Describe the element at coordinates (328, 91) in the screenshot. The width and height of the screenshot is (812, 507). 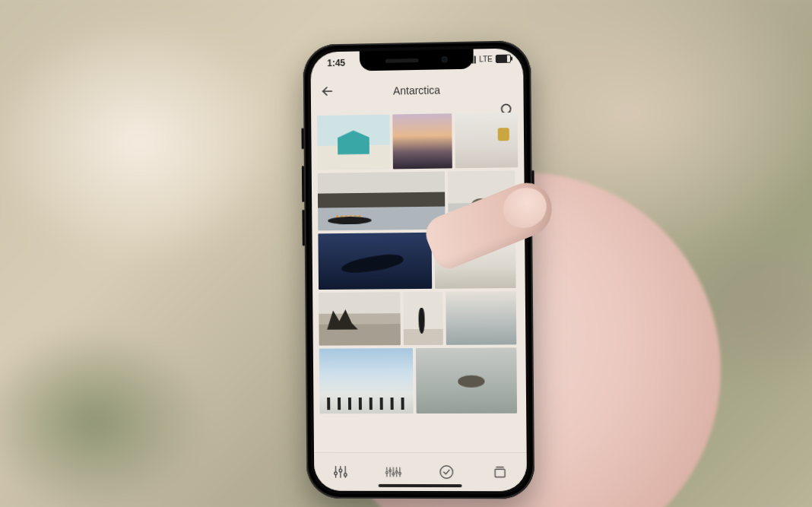
I see `back-button` at that location.